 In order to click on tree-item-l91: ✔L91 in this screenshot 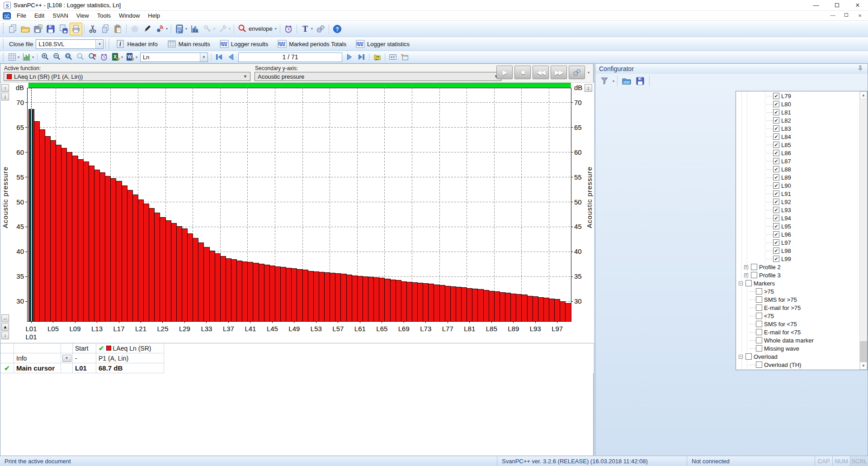, I will do `click(797, 194)`.